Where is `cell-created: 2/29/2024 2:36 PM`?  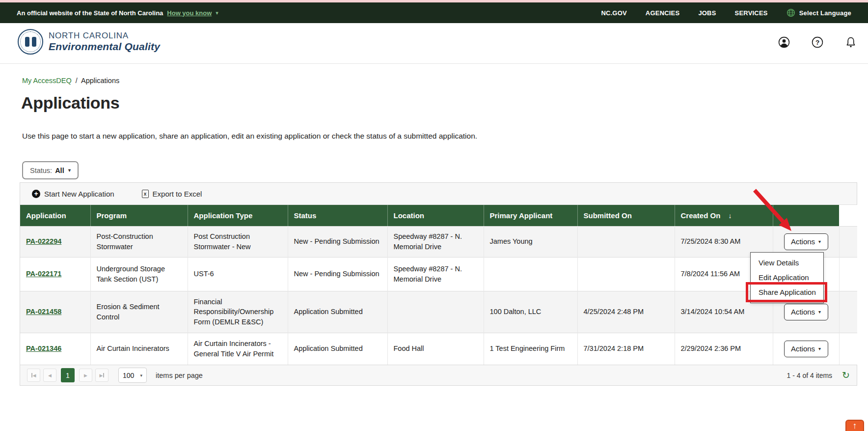 cell-created: 2/29/2024 2:36 PM is located at coordinates (724, 349).